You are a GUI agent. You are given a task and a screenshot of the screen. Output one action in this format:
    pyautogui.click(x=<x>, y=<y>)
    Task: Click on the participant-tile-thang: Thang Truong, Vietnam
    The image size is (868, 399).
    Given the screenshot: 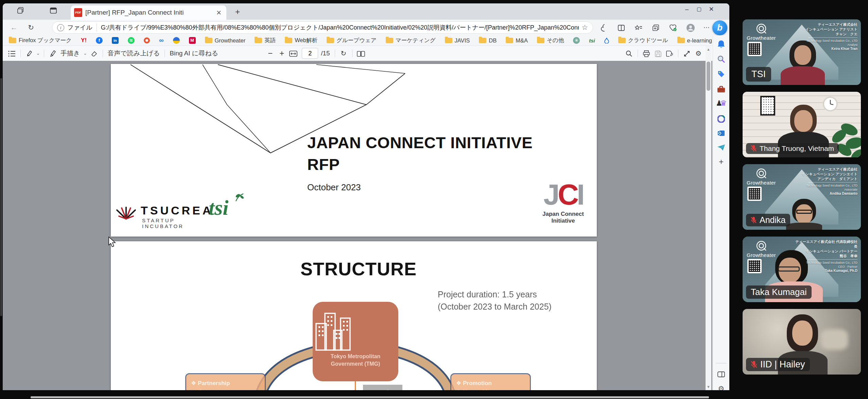 What is the action you would take?
    pyautogui.click(x=802, y=124)
    